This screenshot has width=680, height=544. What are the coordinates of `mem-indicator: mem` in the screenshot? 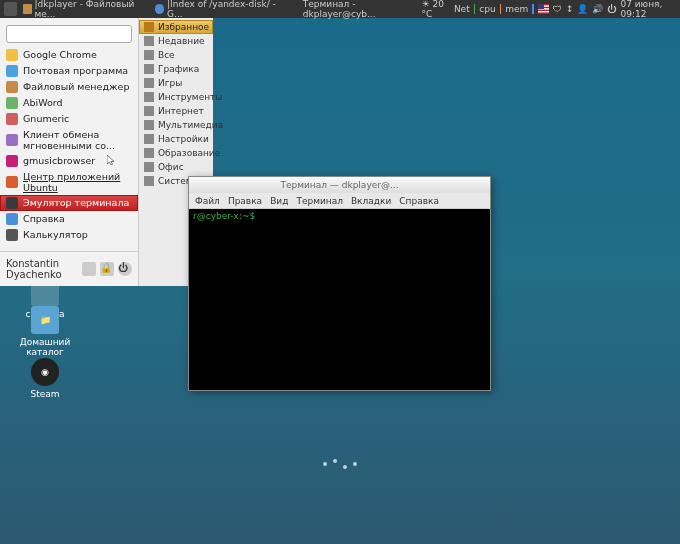 It's located at (516, 9).